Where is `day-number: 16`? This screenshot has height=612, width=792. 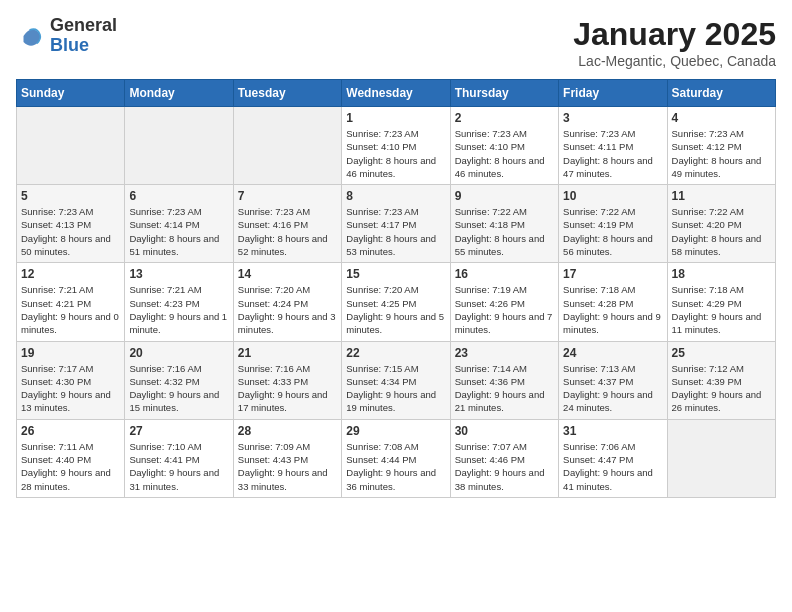
day-number: 16 is located at coordinates (504, 274).